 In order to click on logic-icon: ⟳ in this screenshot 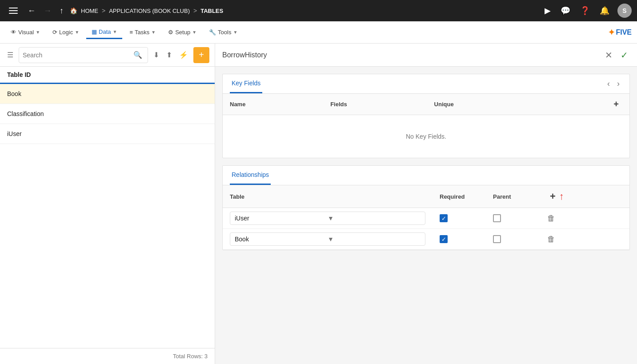, I will do `click(55, 32)`.